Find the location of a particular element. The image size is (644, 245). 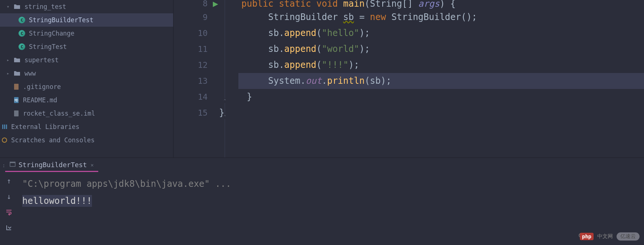

line-number: 8 is located at coordinates (194, 4).